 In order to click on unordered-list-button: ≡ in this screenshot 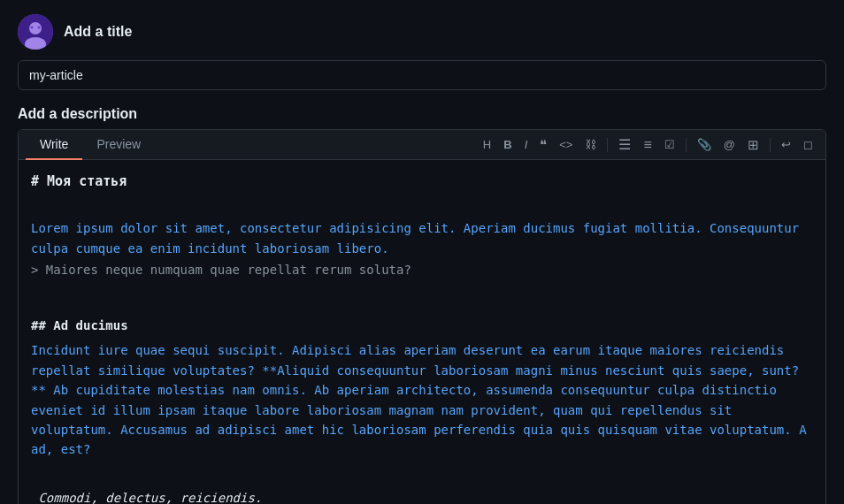, I will do `click(648, 145)`.